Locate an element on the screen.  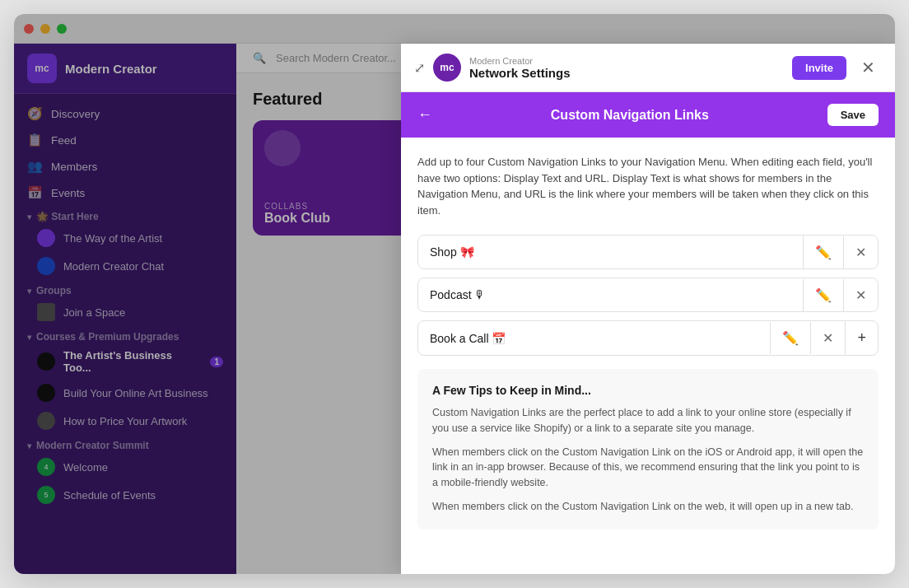
nav-link-shop-input is located at coordinates (611, 252).